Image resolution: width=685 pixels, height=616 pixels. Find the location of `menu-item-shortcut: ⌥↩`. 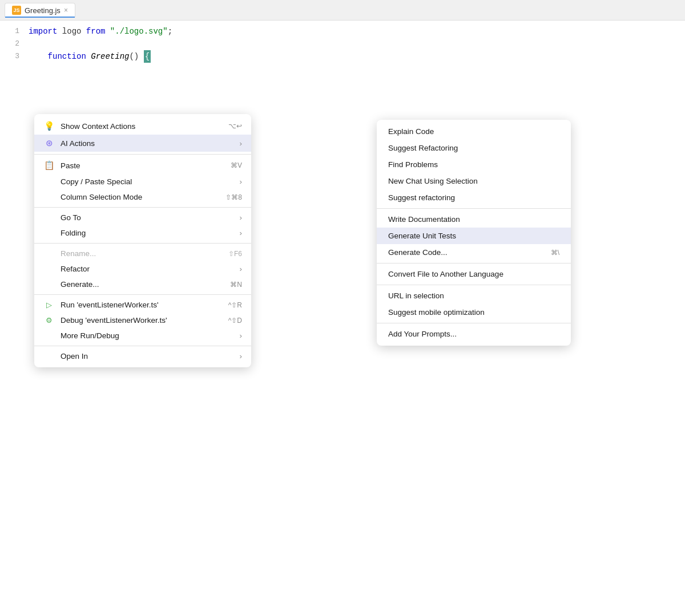

menu-item-shortcut: ⌥↩ is located at coordinates (235, 126).